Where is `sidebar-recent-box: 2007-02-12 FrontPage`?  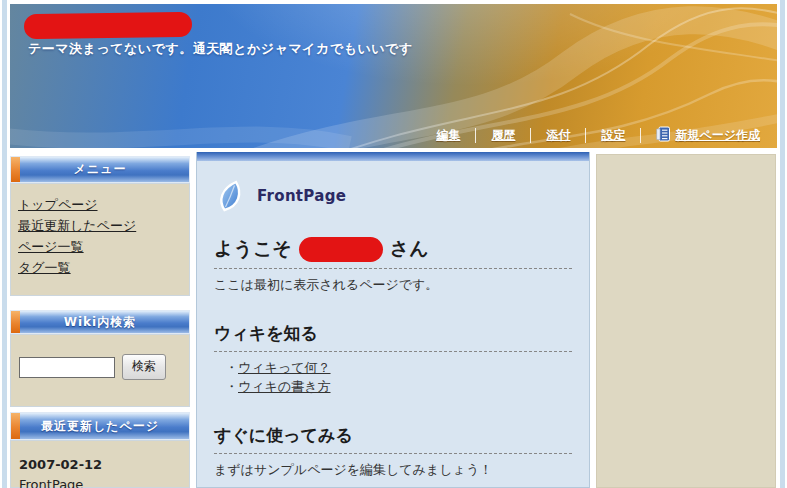 sidebar-recent-box: 2007-02-12 FrontPage is located at coordinates (100, 464).